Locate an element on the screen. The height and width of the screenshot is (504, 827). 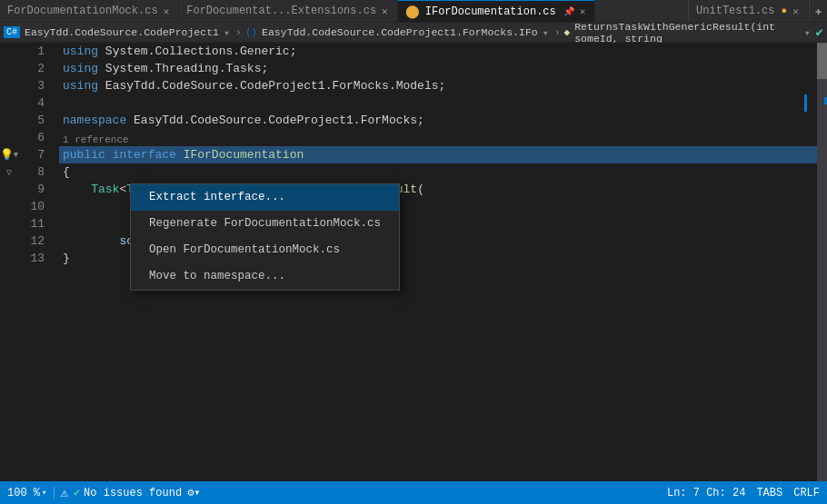
checkmark-icon: ✔ is located at coordinates (820, 33).